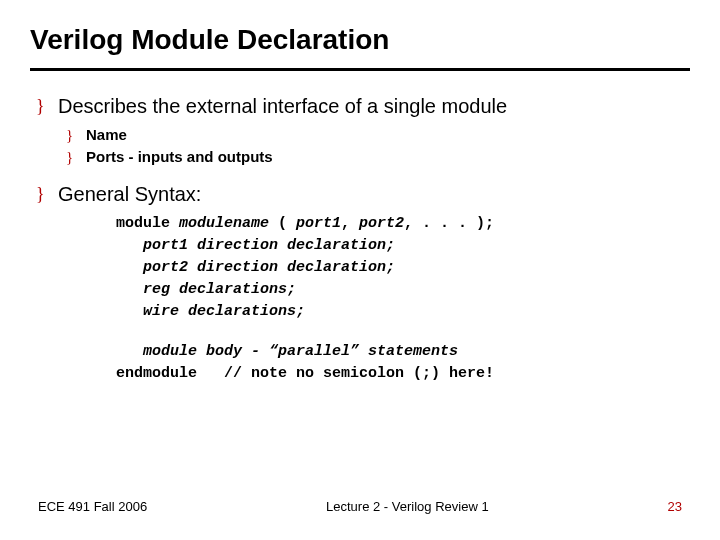 The width and height of the screenshot is (720, 540). What do you see at coordinates (378, 135) in the screenshot?
I see `bullet-level2: } Name` at bounding box center [378, 135].